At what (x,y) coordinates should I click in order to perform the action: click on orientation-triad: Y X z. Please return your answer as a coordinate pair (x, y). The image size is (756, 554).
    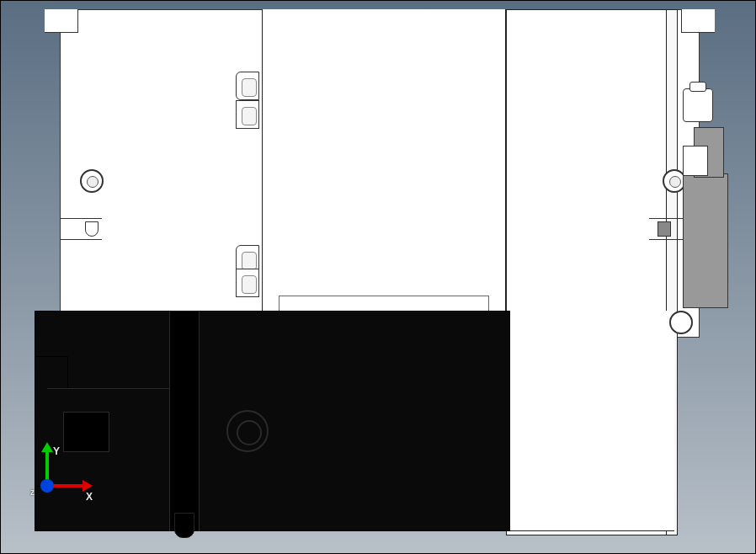
    Looking at the image, I should click on (60, 477).